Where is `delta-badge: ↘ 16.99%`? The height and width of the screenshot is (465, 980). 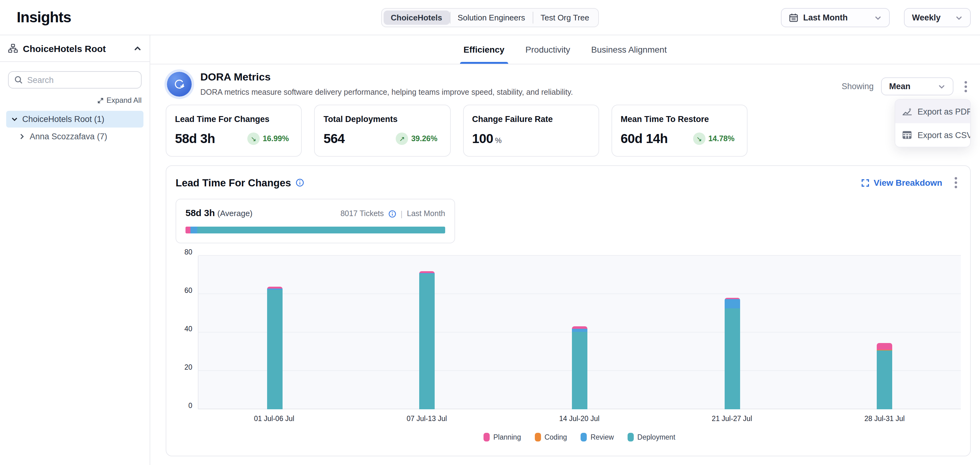
delta-badge: ↘ 16.99% is located at coordinates (268, 139).